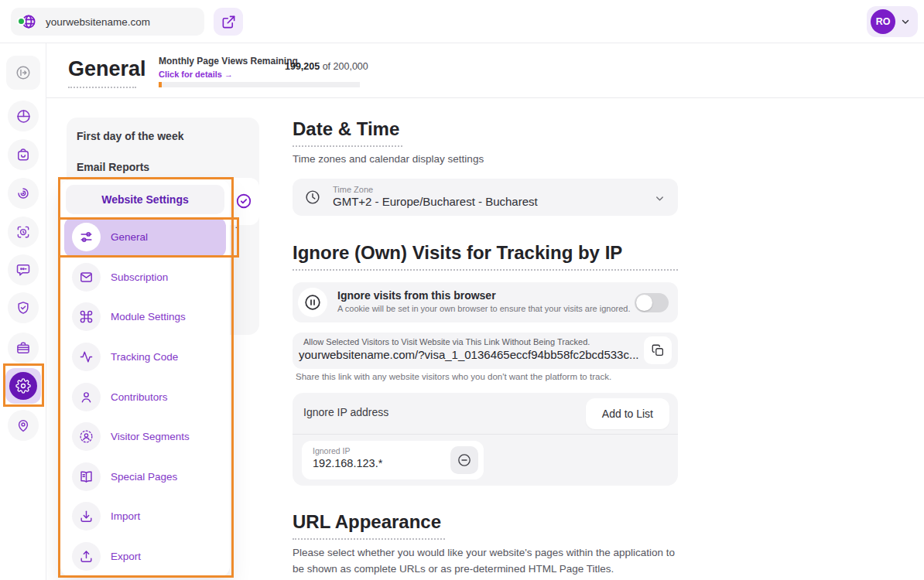 The width and height of the screenshot is (924, 580). I want to click on url-appearance-heading: URL Appearance, so click(367, 522).